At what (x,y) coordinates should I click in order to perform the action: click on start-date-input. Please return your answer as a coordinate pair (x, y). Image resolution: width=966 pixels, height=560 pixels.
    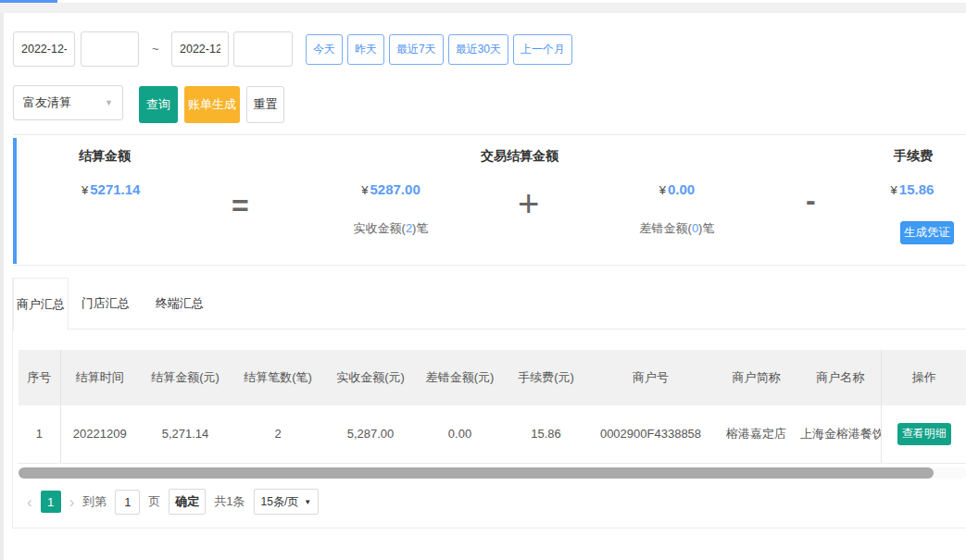
    Looking at the image, I should click on (44, 49).